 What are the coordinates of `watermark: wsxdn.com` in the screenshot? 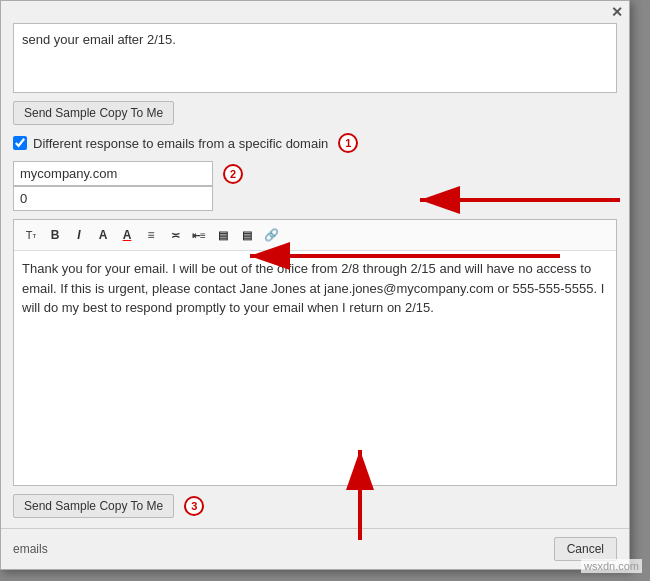 It's located at (612, 566).